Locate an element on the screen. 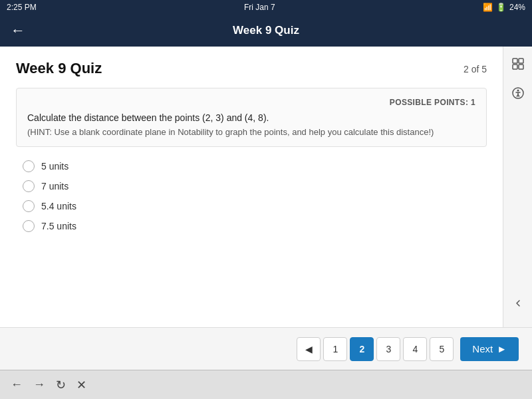 The width and height of the screenshot is (532, 399). quiz-progress: 2 of 5 is located at coordinates (475, 69).